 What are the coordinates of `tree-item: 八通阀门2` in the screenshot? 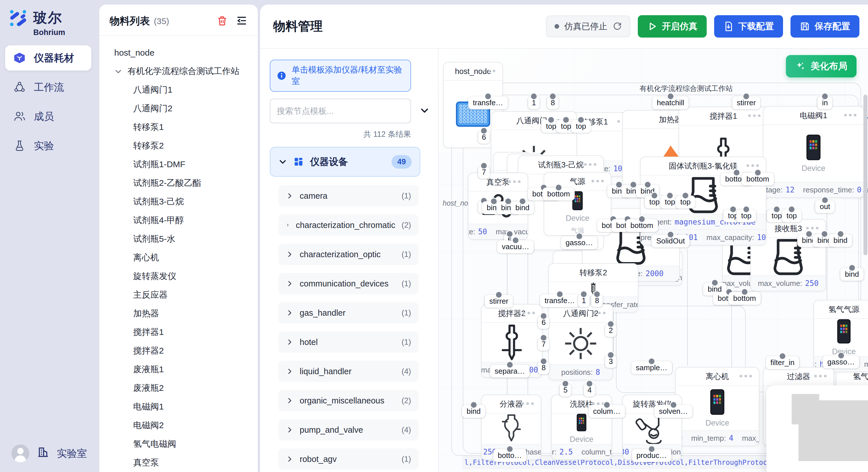 It's located at (179, 108).